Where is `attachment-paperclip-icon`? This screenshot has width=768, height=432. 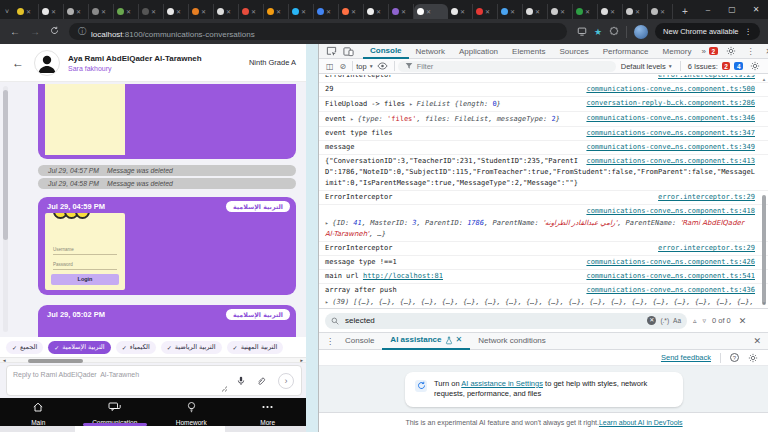
attachment-paperclip-icon is located at coordinates (261, 381).